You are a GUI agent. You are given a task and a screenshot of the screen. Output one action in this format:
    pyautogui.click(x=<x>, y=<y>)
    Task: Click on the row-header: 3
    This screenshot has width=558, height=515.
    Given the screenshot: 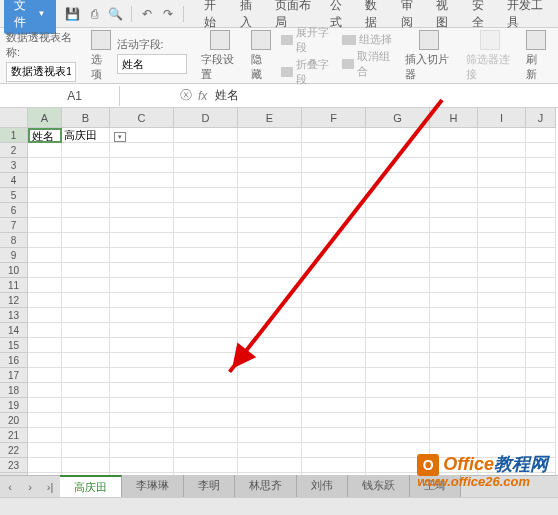 What is the action you would take?
    pyautogui.click(x=14, y=166)
    